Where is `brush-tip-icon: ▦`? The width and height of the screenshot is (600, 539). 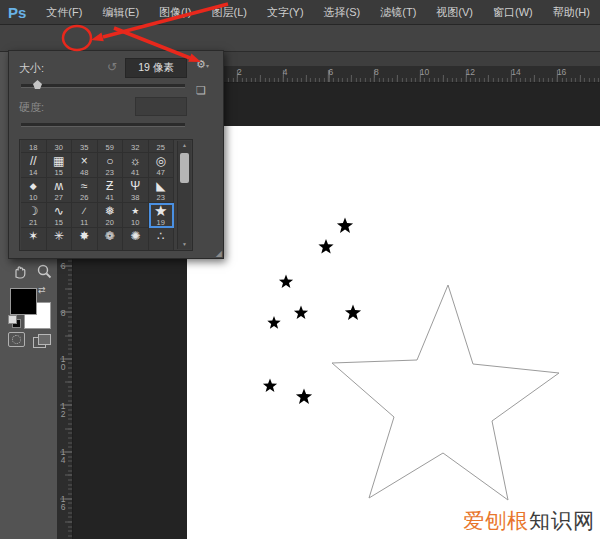
brush-tip-icon: ▦ is located at coordinates (58, 160).